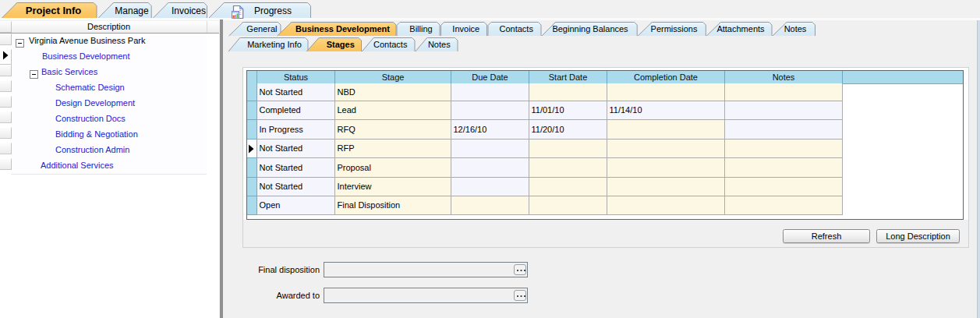  I want to click on svg-text: Billing, so click(421, 29).